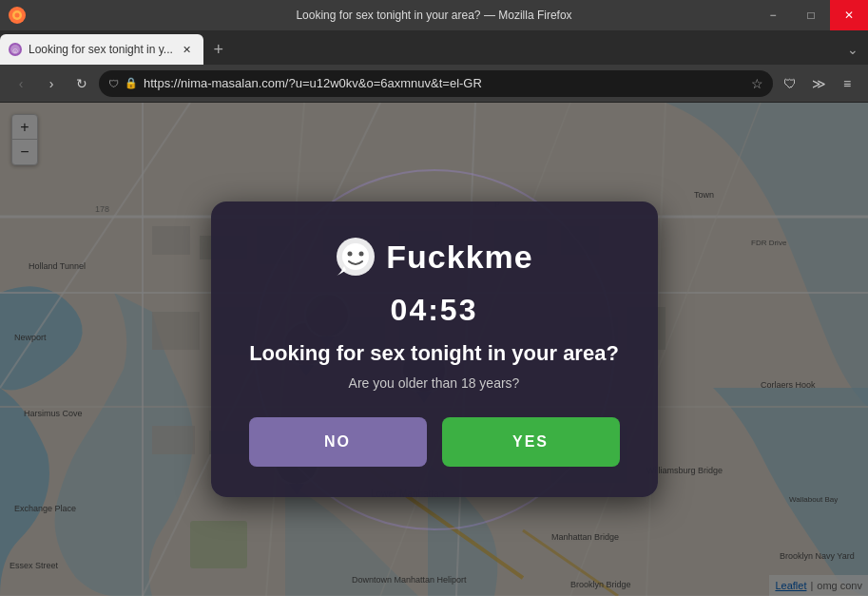 The width and height of the screenshot is (868, 614). I want to click on toolbar-right: 🛡 ≫ ≡, so click(819, 84).